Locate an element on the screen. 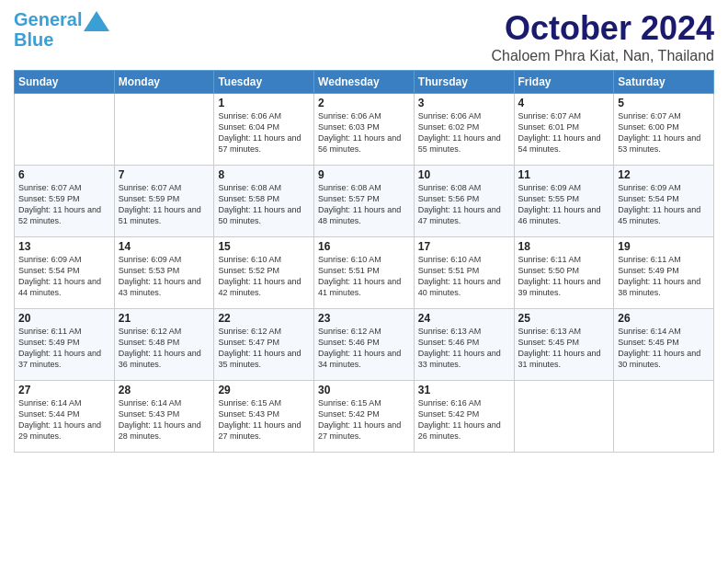 The height and width of the screenshot is (563, 728). day-info: Sunrise: 6:08 AMSunset: 5:57 PMDaylight:… is located at coordinates (364, 204).